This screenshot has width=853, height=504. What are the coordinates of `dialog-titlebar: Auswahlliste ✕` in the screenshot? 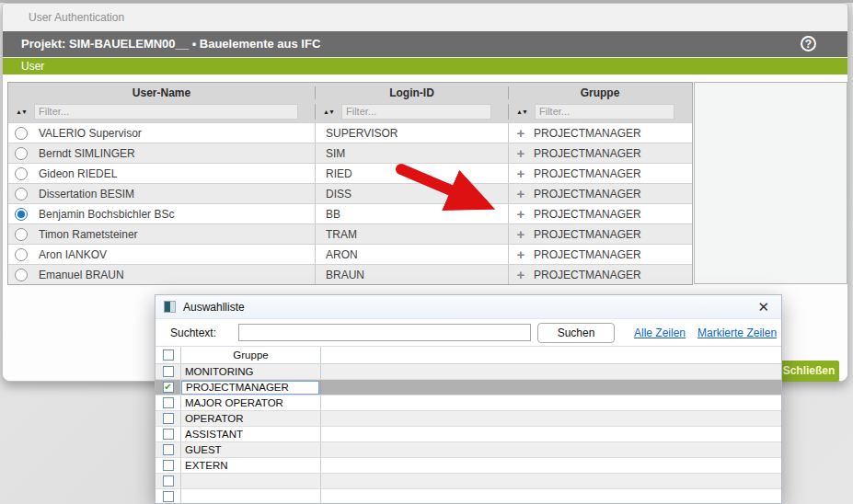 It's located at (468, 307).